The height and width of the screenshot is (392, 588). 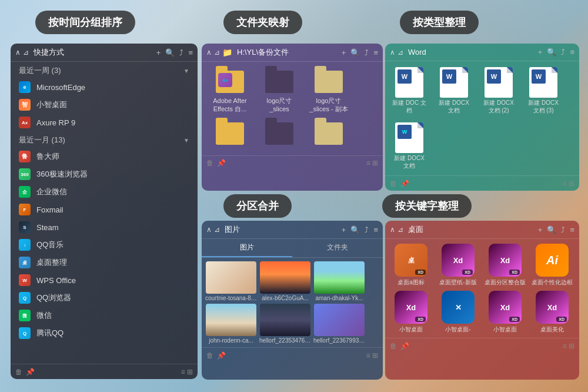 What do you see at coordinates (482, 118) in the screenshot?
I see `word-files-grid: W 新建 DOC 文档 W 新建 DOCX 文档 W 新建 DOCX 文档 (2…` at bounding box center [482, 118].